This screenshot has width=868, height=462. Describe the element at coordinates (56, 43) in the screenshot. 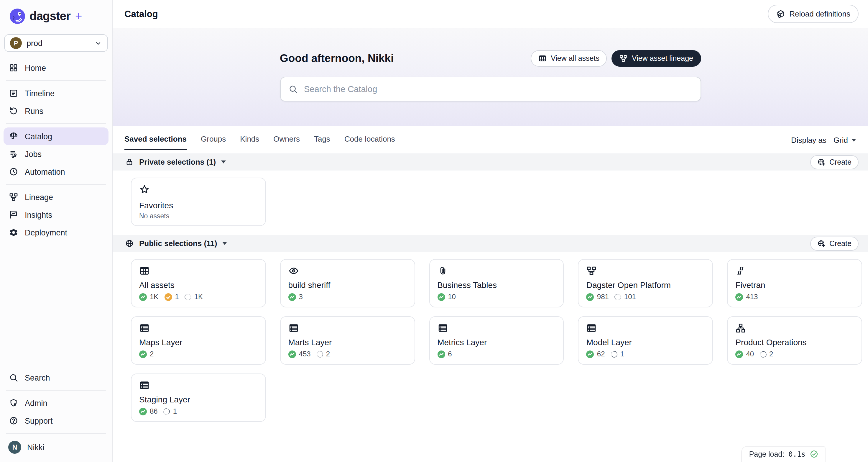

I see `deployment-switcher: P prod` at that location.